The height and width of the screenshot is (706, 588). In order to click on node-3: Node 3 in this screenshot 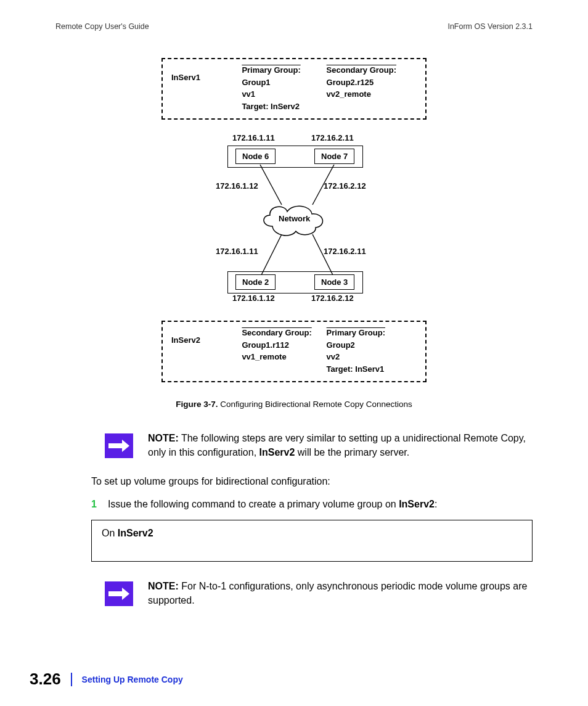, I will do `click(334, 282)`.